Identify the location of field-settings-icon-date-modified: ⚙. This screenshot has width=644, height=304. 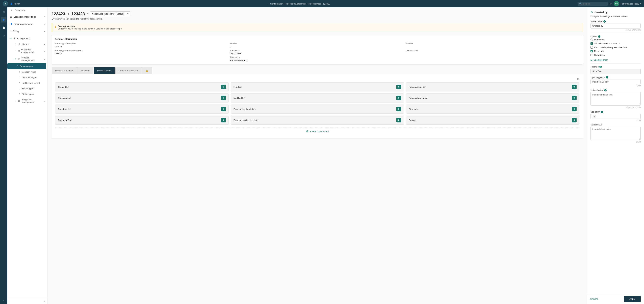
(224, 120).